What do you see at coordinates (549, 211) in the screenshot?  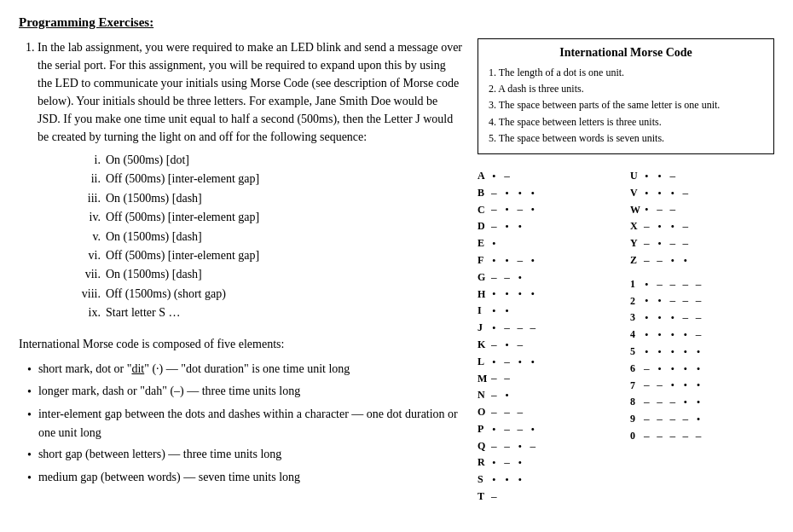 I see `morse-row: C— • — •` at bounding box center [549, 211].